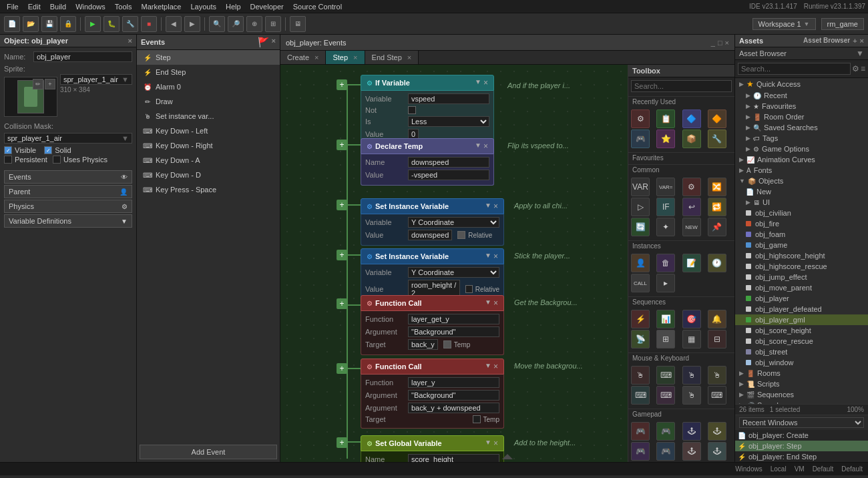 Image resolution: width=868 pixels, height=478 pixels. Describe the element at coordinates (801, 181) in the screenshot. I see `tree-objects: ▼ 📦 Objects` at that location.